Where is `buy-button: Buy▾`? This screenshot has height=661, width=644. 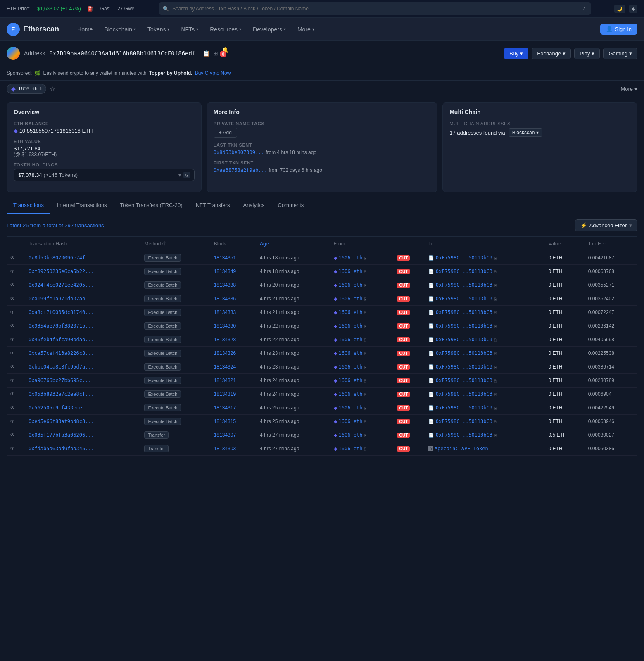
buy-button: Buy▾ is located at coordinates (516, 54).